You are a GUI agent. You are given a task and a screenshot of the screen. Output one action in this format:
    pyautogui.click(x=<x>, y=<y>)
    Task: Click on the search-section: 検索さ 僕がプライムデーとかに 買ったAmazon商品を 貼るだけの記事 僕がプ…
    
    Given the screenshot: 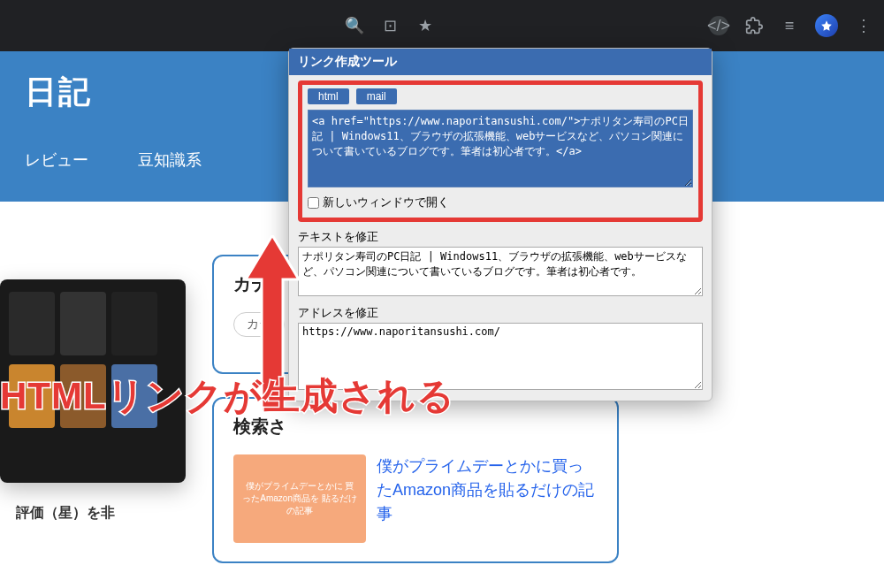 What is the action you would take?
    pyautogui.click(x=415, y=480)
    